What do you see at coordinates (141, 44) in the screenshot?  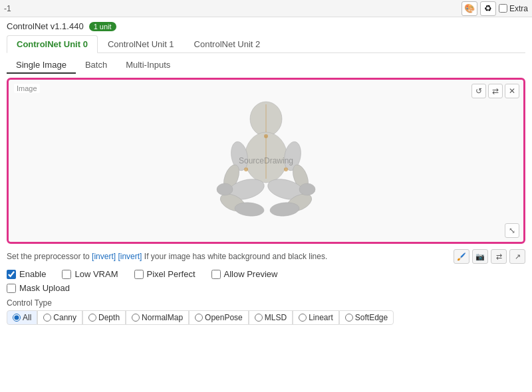 I see `tab-unit-1: ControlNet Unit 1` at bounding box center [141, 44].